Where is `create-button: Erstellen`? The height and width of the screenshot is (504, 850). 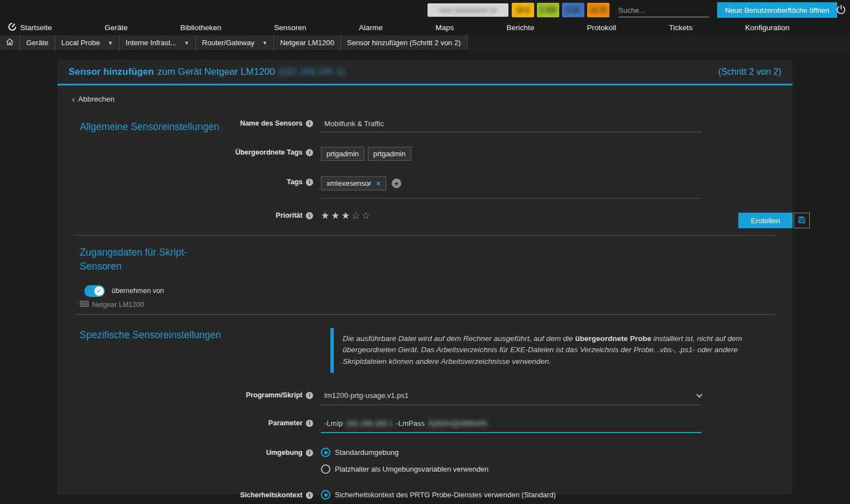 create-button: Erstellen is located at coordinates (766, 220).